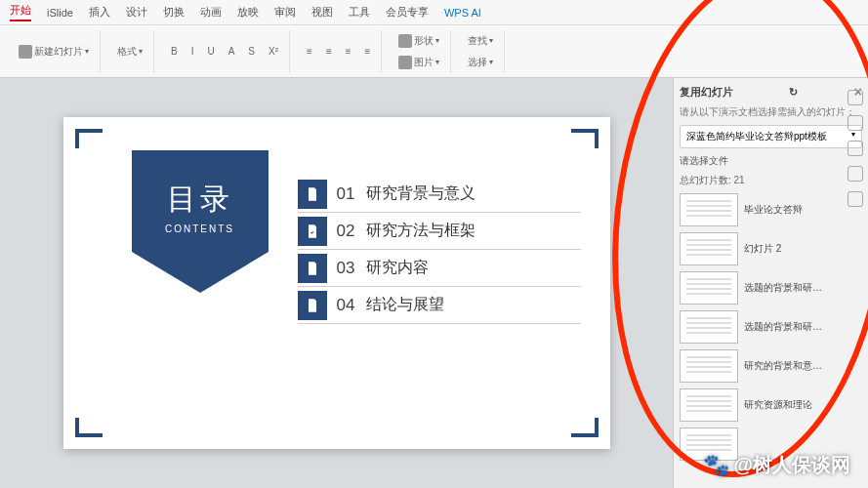 The image size is (868, 488). What do you see at coordinates (771, 210) in the screenshot?
I see `panel-thumb-item: 毕业论文答辩` at bounding box center [771, 210].